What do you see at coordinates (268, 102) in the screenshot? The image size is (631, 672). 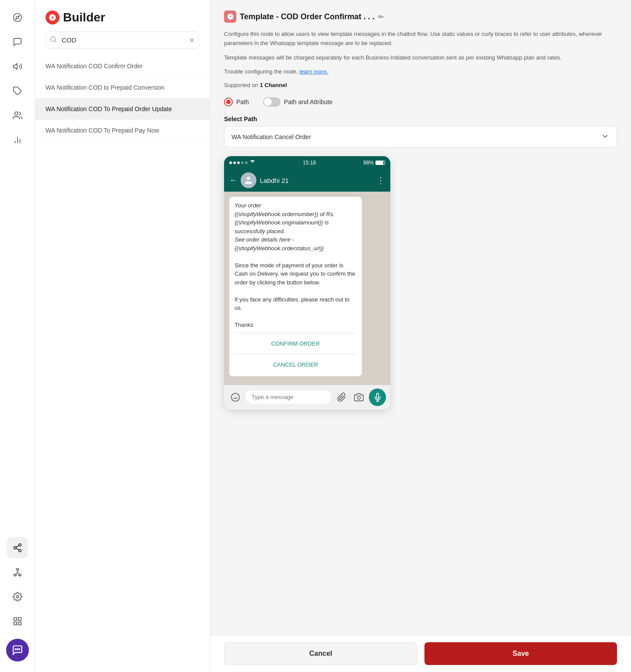 I see `toggle-knob` at bounding box center [268, 102].